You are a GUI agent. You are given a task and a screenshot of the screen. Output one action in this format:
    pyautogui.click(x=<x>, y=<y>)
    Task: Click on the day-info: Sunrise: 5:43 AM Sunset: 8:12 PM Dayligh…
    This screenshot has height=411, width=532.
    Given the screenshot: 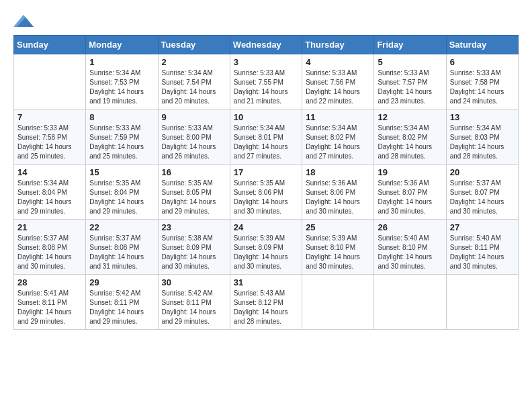 What is the action you would take?
    pyautogui.click(x=266, y=308)
    